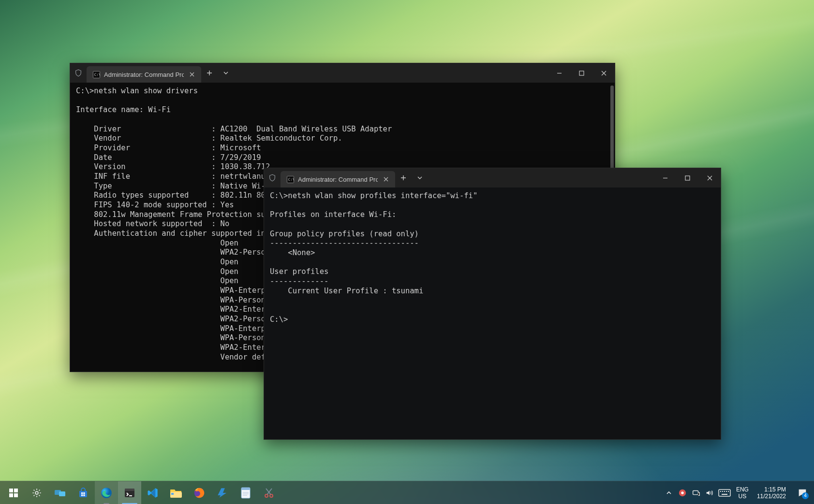 The image size is (814, 504). What do you see at coordinates (742, 493) in the screenshot?
I see `language-indicator: ENG US` at bounding box center [742, 493].